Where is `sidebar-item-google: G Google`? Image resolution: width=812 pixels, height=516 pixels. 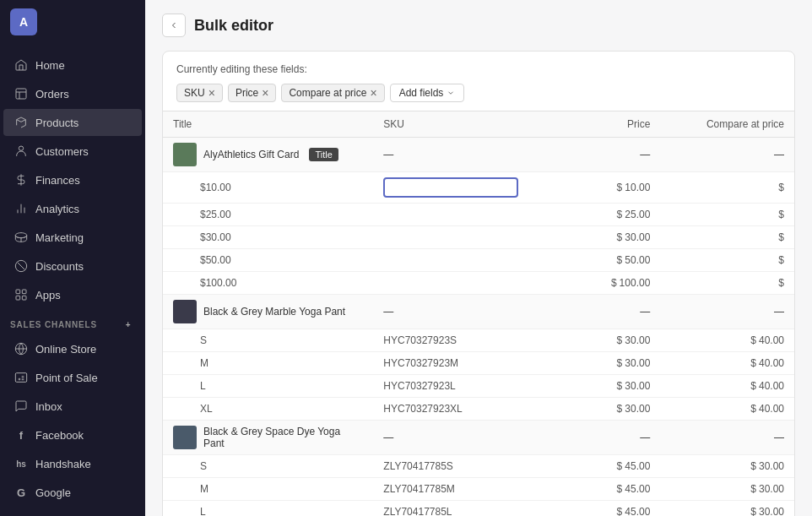
sidebar-item-google: G Google is located at coordinates (73, 492).